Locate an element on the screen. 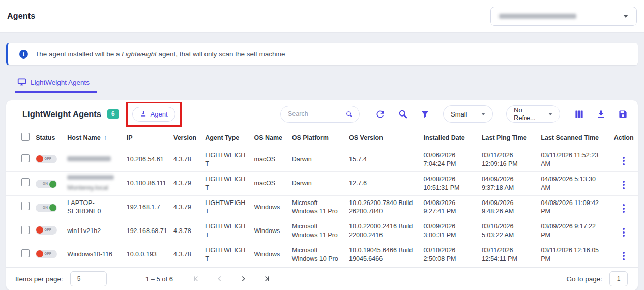 This screenshot has width=644, height=290. col-header-os-name: OS Name is located at coordinates (270, 138).